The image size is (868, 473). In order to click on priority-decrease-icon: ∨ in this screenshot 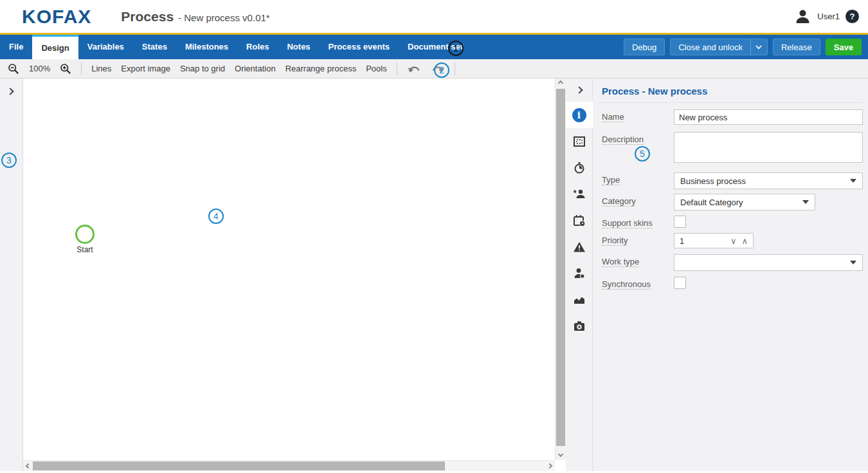, I will do `click(734, 241)`.